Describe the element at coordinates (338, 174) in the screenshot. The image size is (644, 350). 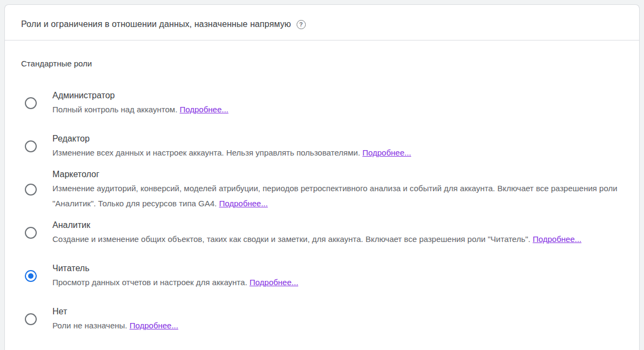
I see `role-name: Маркетолог` at that location.